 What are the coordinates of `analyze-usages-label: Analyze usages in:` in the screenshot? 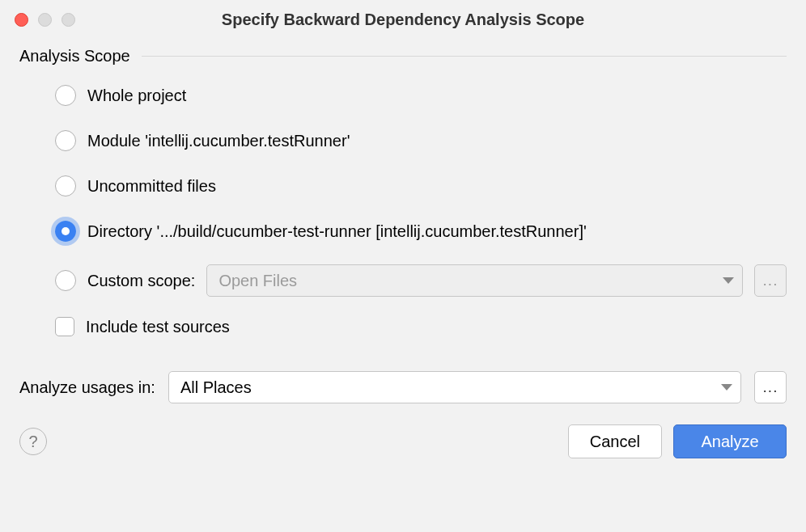 It's located at (87, 388).